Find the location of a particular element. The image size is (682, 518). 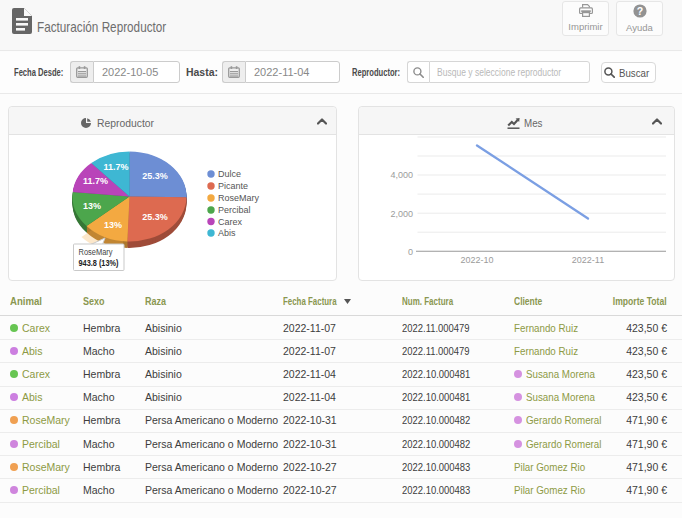

svg-text: 2022-10 is located at coordinates (476, 260).